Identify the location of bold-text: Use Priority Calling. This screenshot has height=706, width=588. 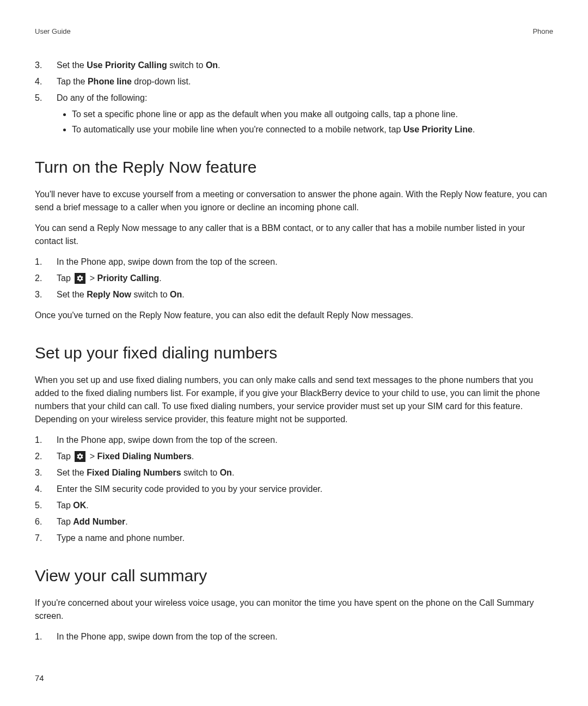
(127, 65).